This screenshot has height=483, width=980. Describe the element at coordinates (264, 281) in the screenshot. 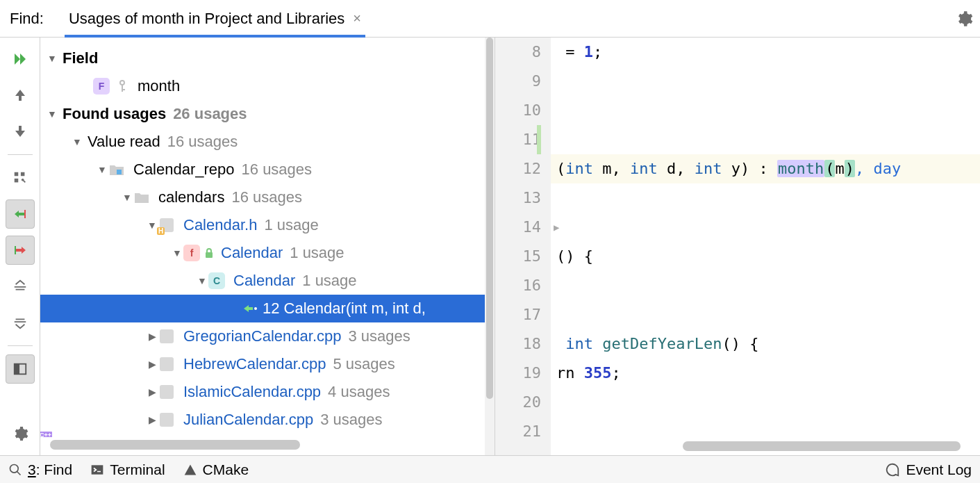

I see `class-calendar: Calendar` at that location.